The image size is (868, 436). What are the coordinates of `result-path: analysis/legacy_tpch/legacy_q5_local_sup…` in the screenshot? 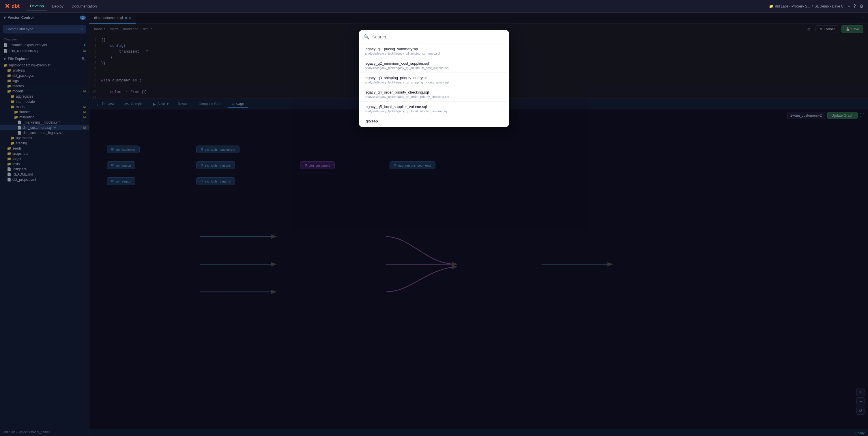 It's located at (434, 111).